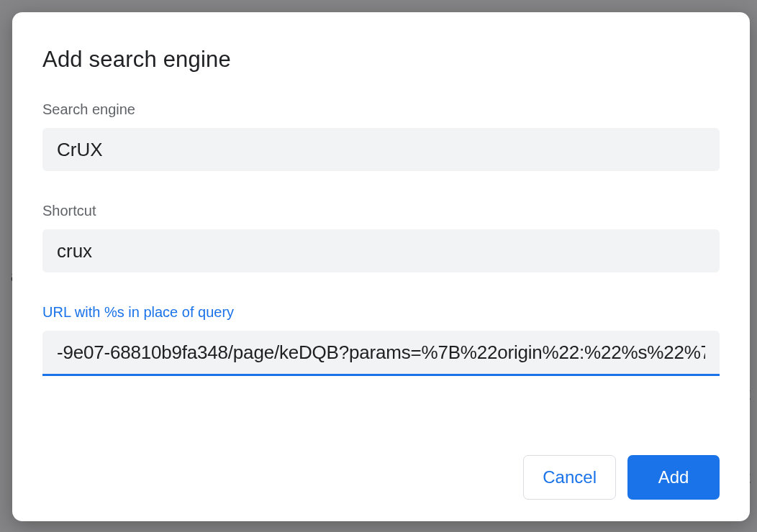 This screenshot has width=757, height=532. What do you see at coordinates (381, 211) in the screenshot?
I see `shortcut-label: Shortcut` at bounding box center [381, 211].